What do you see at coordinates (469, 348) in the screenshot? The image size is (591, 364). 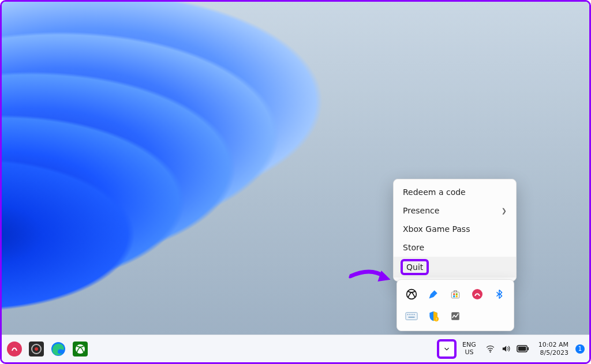 I see `language-indicator: ENG US` at bounding box center [469, 348].